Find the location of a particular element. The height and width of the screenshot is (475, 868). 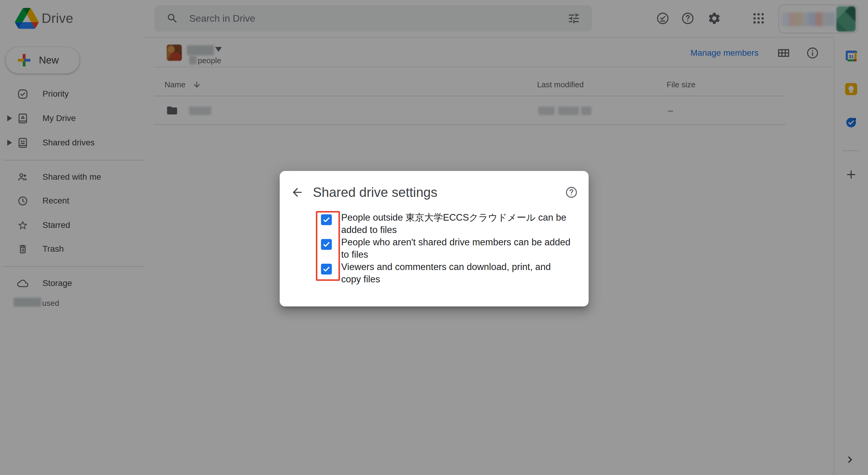

dialog-help-icon is located at coordinates (571, 193).